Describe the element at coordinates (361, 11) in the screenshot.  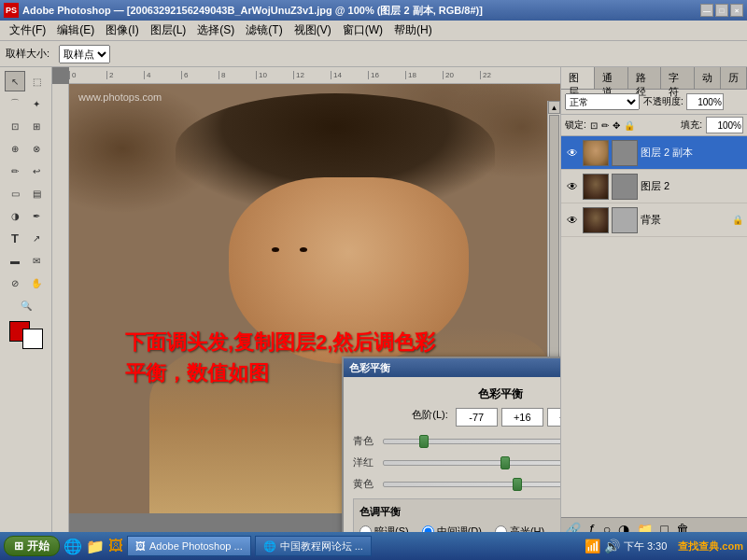
I see `window-title: Adobe Photoshop — [20063292156249043B_Ar…` at that location.